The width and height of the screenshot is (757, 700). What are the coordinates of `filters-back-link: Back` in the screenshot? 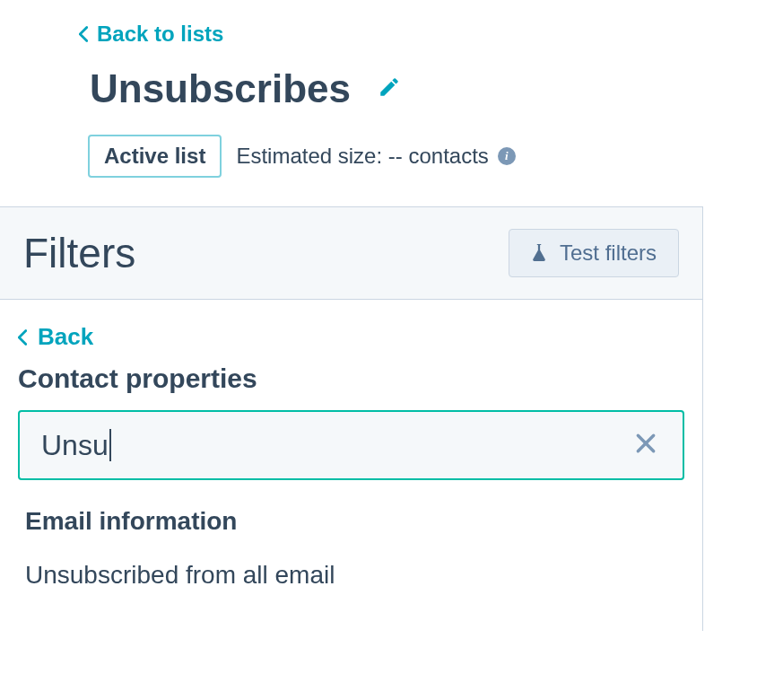 It's located at (56, 337).